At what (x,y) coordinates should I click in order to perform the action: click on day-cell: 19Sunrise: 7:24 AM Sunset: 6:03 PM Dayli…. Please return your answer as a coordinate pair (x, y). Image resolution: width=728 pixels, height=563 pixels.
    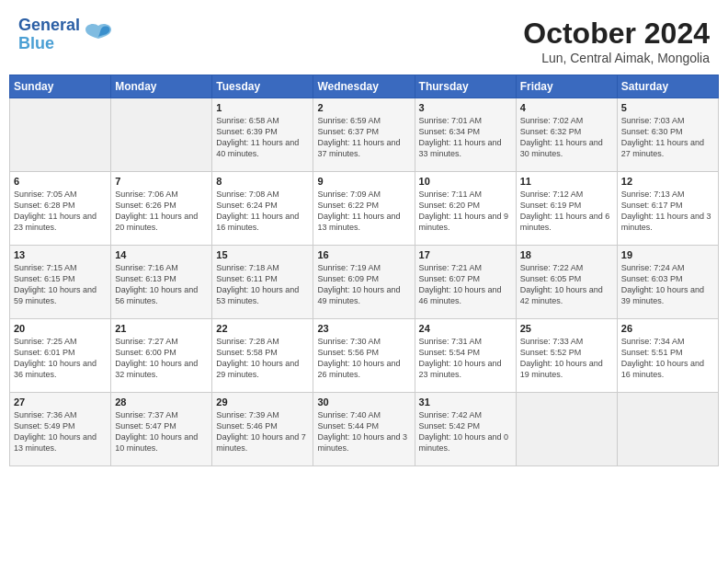
    Looking at the image, I should click on (667, 282).